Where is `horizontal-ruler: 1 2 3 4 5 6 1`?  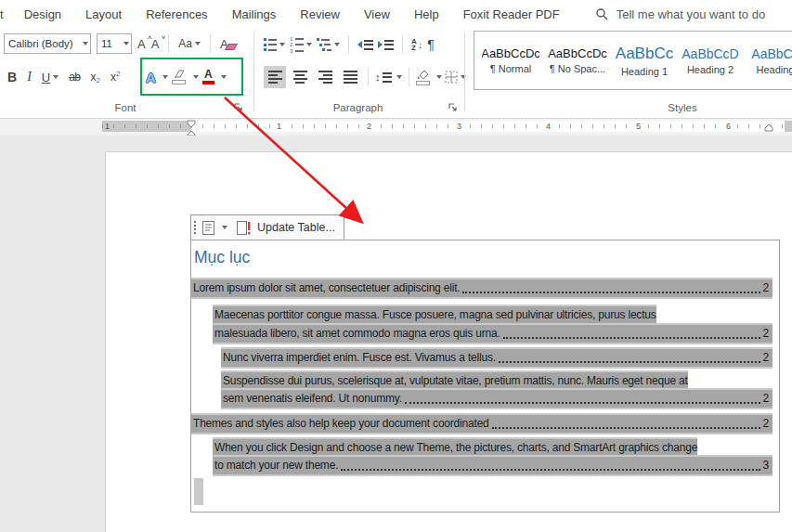 horizontal-ruler: 1 2 3 4 5 6 1 is located at coordinates (396, 127).